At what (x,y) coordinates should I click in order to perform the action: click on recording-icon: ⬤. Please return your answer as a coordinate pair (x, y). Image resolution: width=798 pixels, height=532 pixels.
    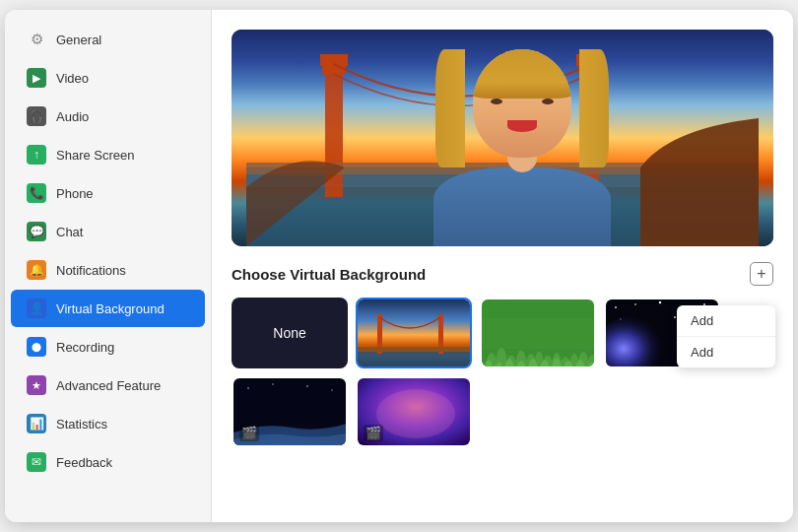
    Looking at the image, I should click on (36, 347).